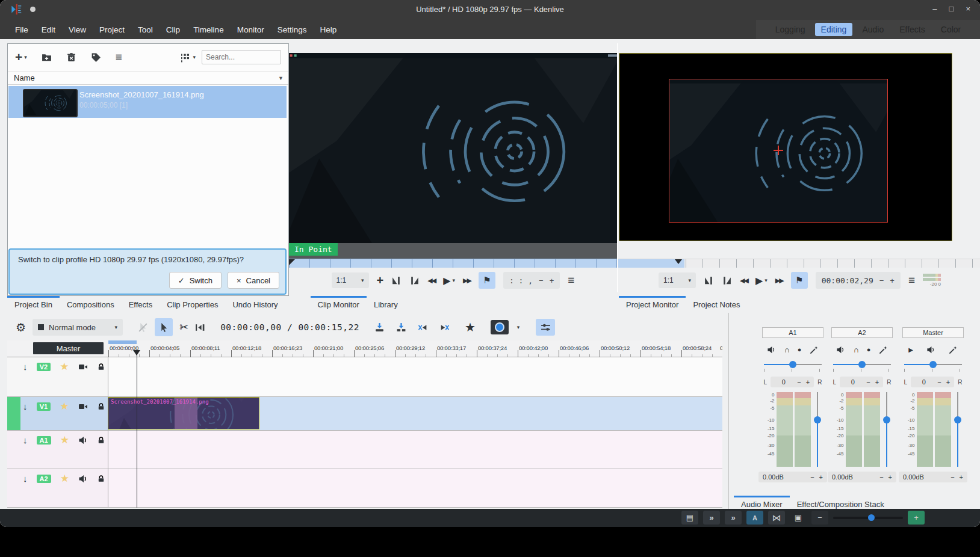 This screenshot has height=557, width=980. Describe the element at coordinates (14, 450) in the screenshot. I see `track-target-zone` at that location.